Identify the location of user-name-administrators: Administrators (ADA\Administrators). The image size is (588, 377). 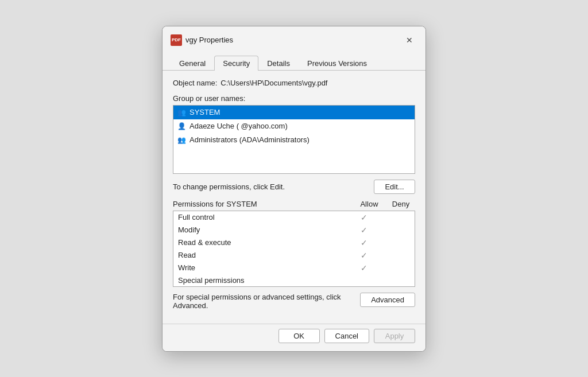
(249, 140).